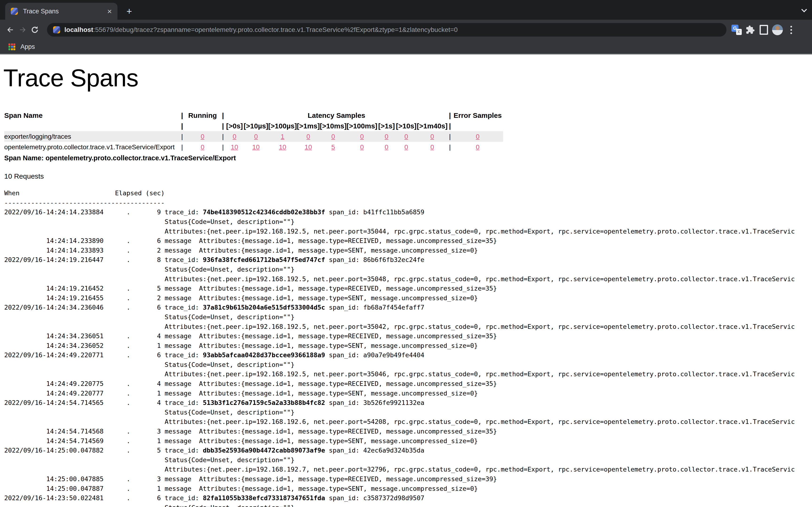 The width and height of the screenshot is (812, 507). Describe the element at coordinates (764, 30) in the screenshot. I see `side-panel-icon` at that location.